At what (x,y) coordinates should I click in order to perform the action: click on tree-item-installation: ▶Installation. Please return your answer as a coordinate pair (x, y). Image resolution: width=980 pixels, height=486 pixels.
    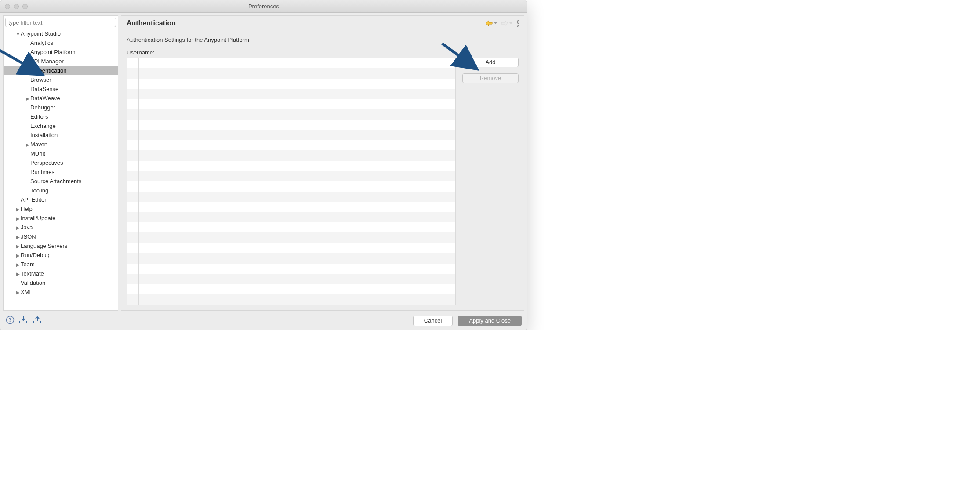
    Looking at the image, I should click on (61, 135).